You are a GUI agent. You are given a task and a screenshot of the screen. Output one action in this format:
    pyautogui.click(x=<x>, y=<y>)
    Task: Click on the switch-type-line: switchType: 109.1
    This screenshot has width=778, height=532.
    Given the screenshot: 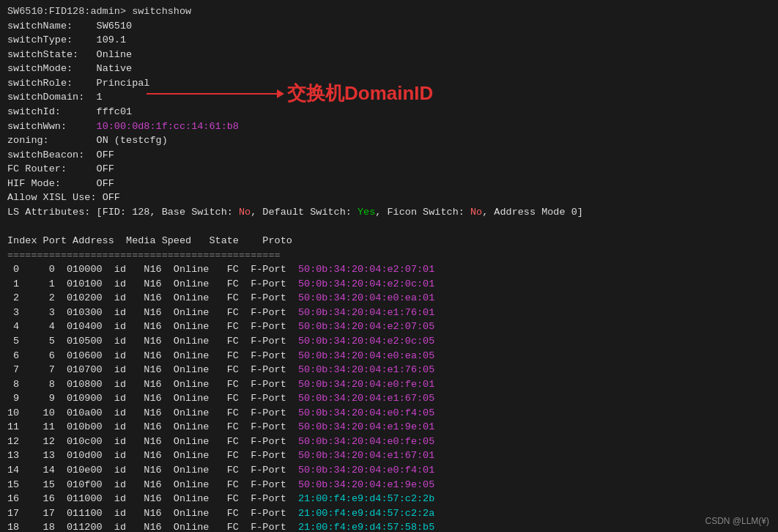 What is the action you would take?
    pyautogui.click(x=389, y=40)
    